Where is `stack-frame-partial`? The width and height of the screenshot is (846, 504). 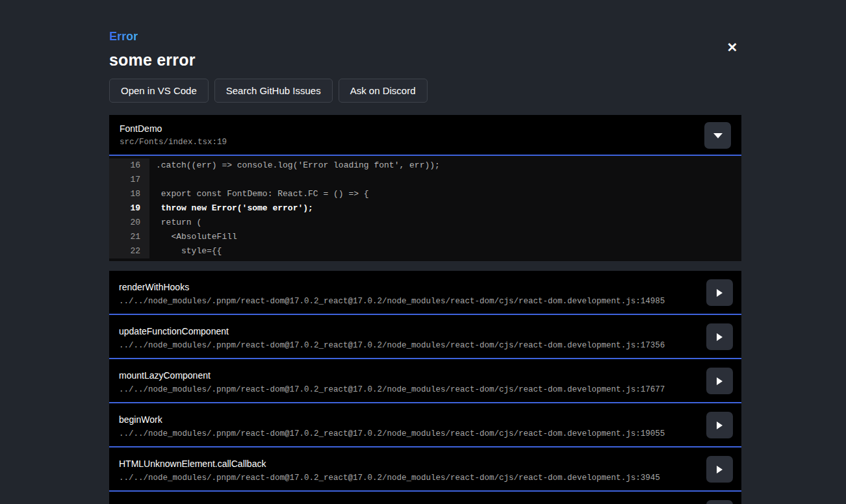 stack-frame-partial is located at coordinates (425, 498).